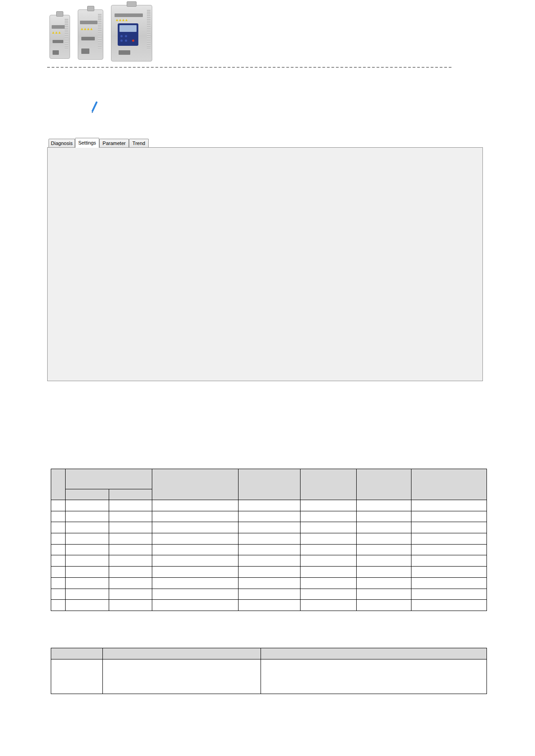 This screenshot has height=756, width=535. What do you see at coordinates (87, 495) in the screenshot?
I see `doc-subheader-cell` at bounding box center [87, 495].